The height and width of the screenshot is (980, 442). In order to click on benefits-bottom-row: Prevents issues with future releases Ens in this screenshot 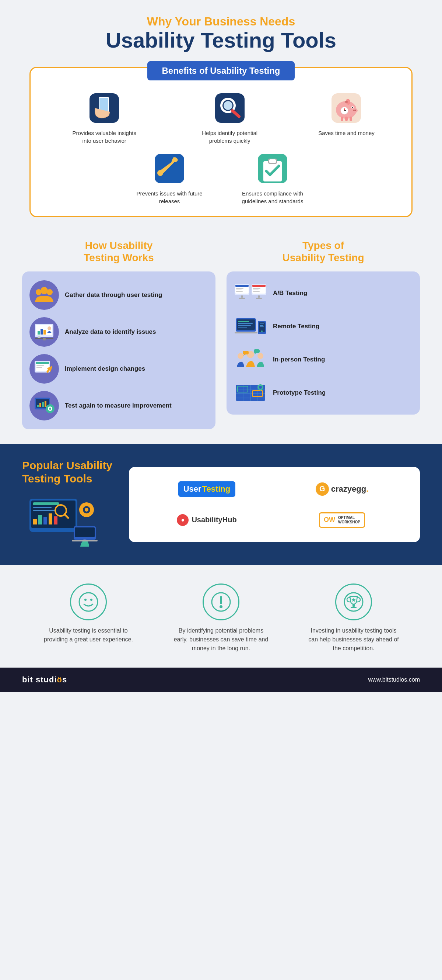, I will do `click(221, 178)`.